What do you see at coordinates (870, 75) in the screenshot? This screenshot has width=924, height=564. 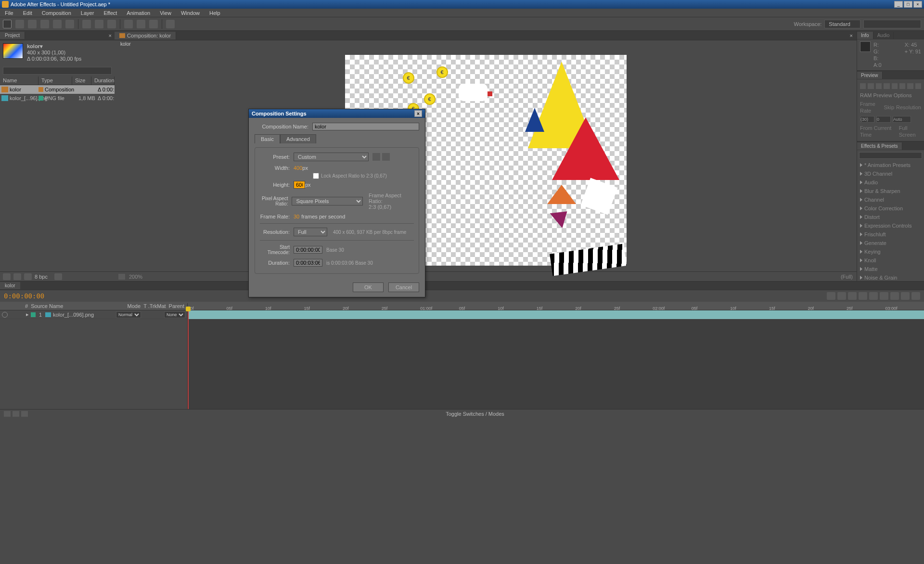 I see `preview-tab: Preview` at bounding box center [870, 75].